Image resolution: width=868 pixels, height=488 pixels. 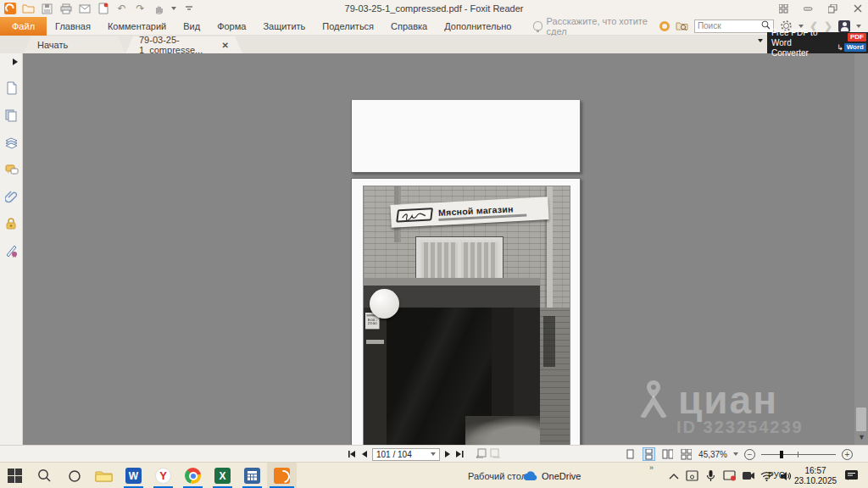 I want to click on zoom-level: 45,37%, so click(x=713, y=454).